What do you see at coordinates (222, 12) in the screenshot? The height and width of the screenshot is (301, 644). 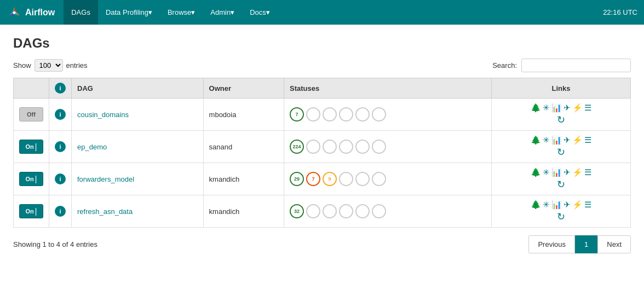 I see `nav-admin: Admin▾` at bounding box center [222, 12].